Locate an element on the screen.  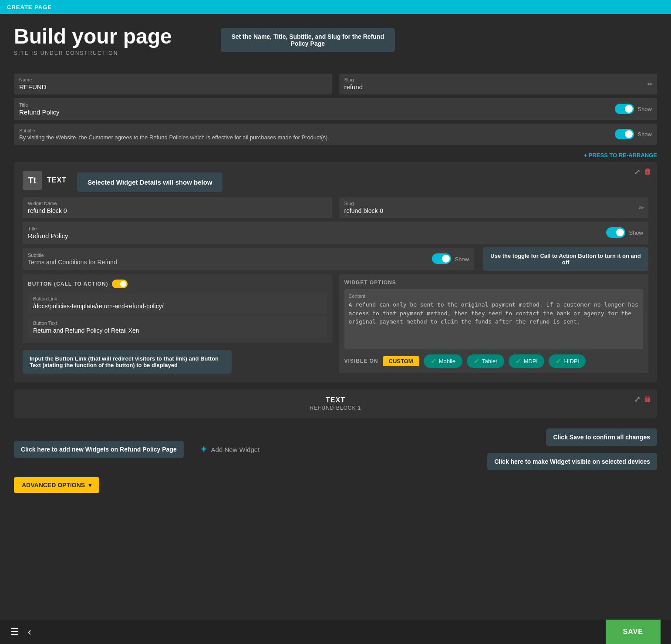
mdpi-check-icon: ✔ is located at coordinates (518, 361).